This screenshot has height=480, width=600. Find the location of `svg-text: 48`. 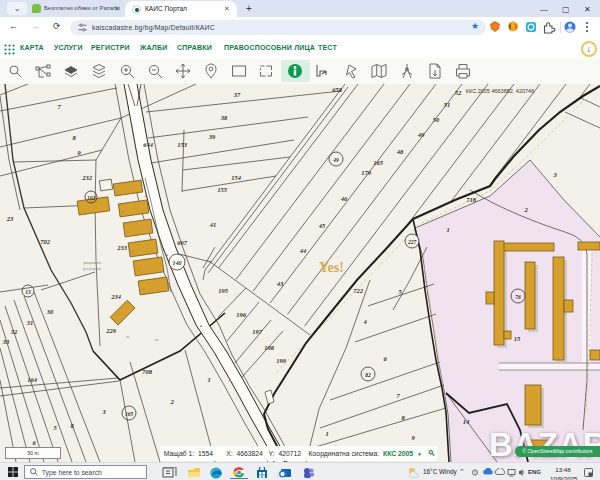

svg-text: 48 is located at coordinates (400, 152).